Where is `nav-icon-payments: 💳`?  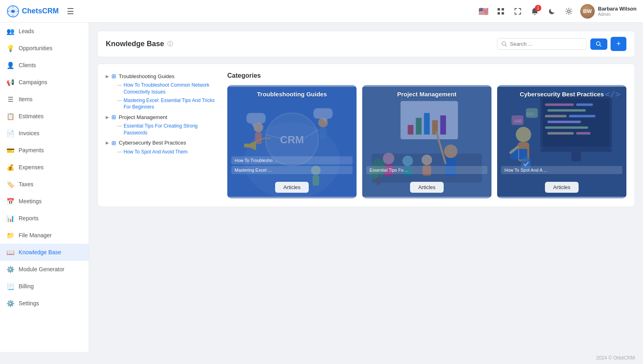 nav-icon-payments: 💳 is located at coordinates (11, 150).